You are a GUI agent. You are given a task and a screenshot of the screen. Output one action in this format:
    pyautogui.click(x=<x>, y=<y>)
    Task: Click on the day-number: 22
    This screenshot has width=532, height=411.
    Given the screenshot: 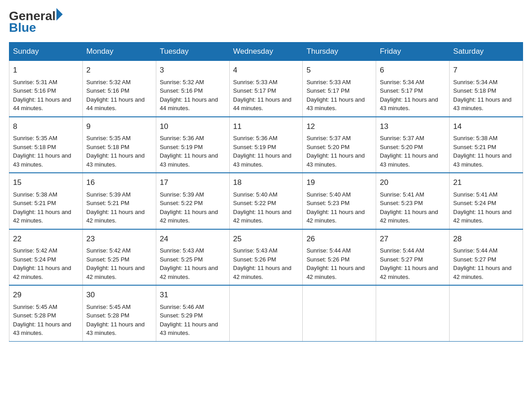 What is the action you would take?
    pyautogui.click(x=46, y=239)
    